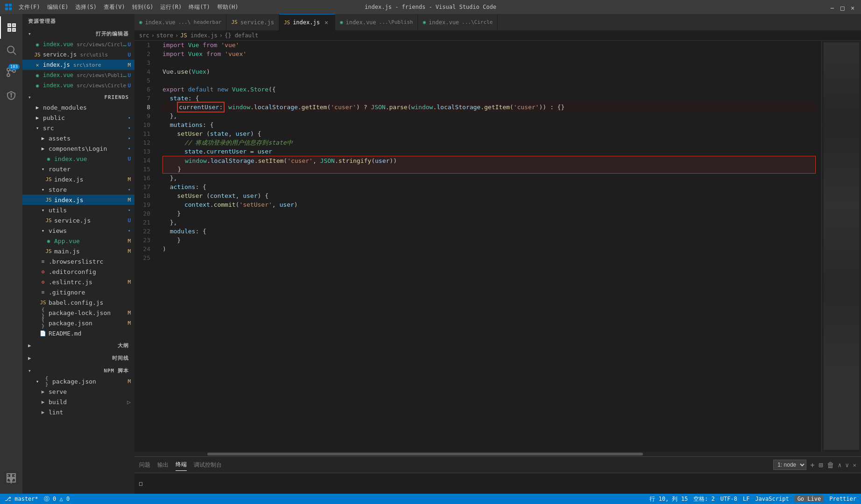 The height and width of the screenshot is (504, 861). I want to click on terminal-tab-problems: 问题, so click(145, 465).